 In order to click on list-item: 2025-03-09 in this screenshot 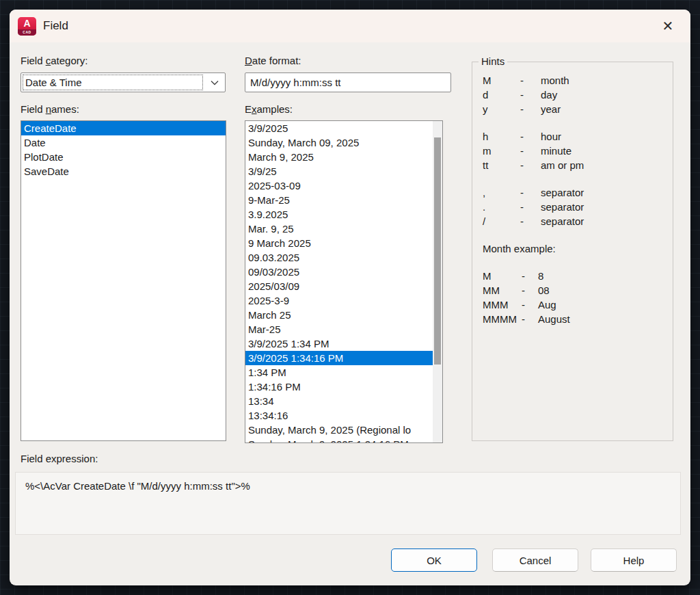, I will do `click(340, 186)`.